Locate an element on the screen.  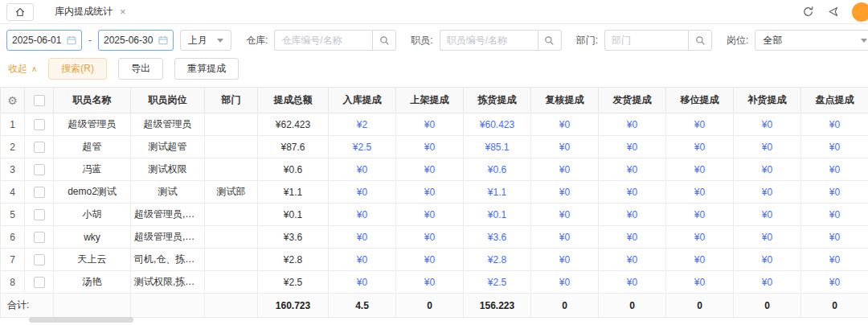
settings-gear-icon: ⚙ is located at coordinates (13, 101).